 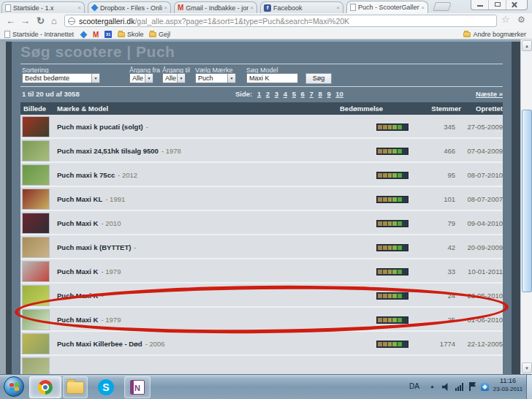 What do you see at coordinates (96, 34) in the screenshot?
I see `bookmark-gmail: M` at bounding box center [96, 34].